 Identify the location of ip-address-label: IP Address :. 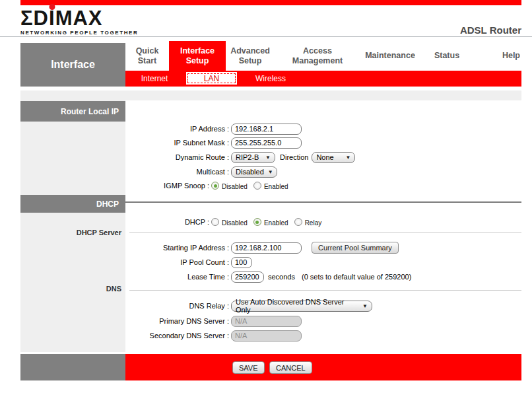
(178, 129).